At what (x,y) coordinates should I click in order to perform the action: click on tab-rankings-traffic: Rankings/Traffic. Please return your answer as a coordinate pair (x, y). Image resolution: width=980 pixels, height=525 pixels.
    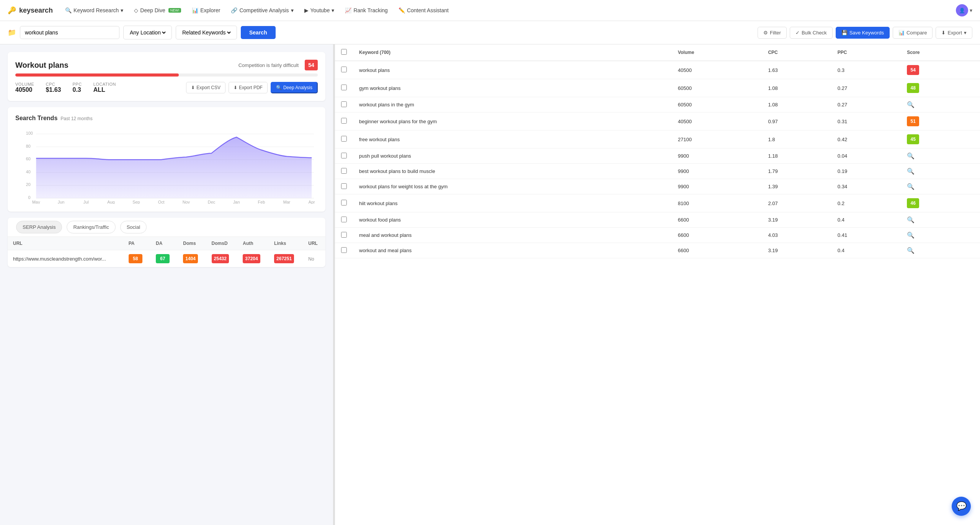
    Looking at the image, I should click on (91, 227).